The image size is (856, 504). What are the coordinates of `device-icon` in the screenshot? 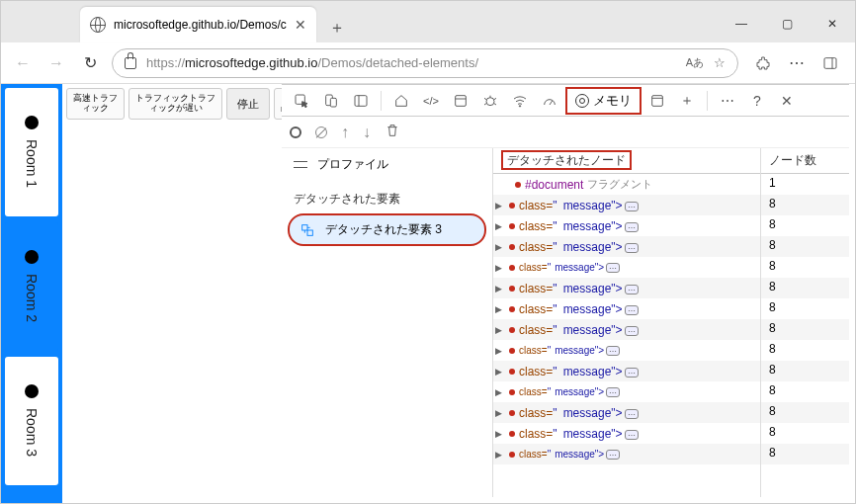 It's located at (331, 101).